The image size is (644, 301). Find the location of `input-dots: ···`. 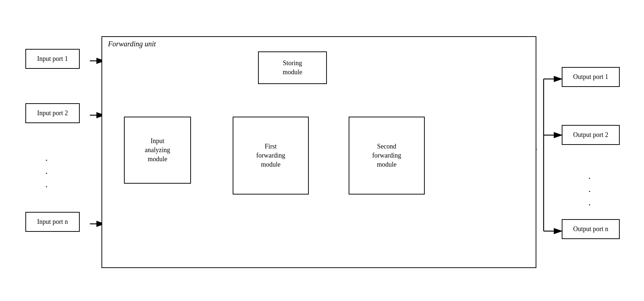

input-dots: ··· is located at coordinates (46, 174).